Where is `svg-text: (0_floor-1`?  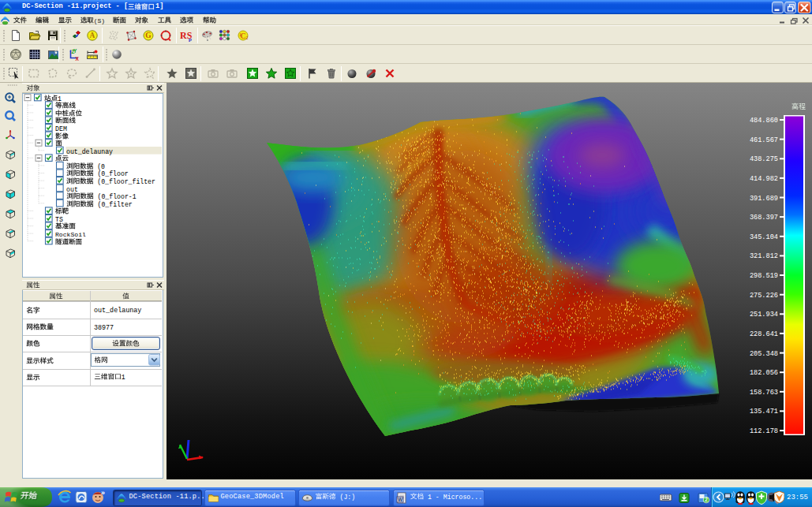 svg-text: (0_floor-1 is located at coordinates (117, 197).